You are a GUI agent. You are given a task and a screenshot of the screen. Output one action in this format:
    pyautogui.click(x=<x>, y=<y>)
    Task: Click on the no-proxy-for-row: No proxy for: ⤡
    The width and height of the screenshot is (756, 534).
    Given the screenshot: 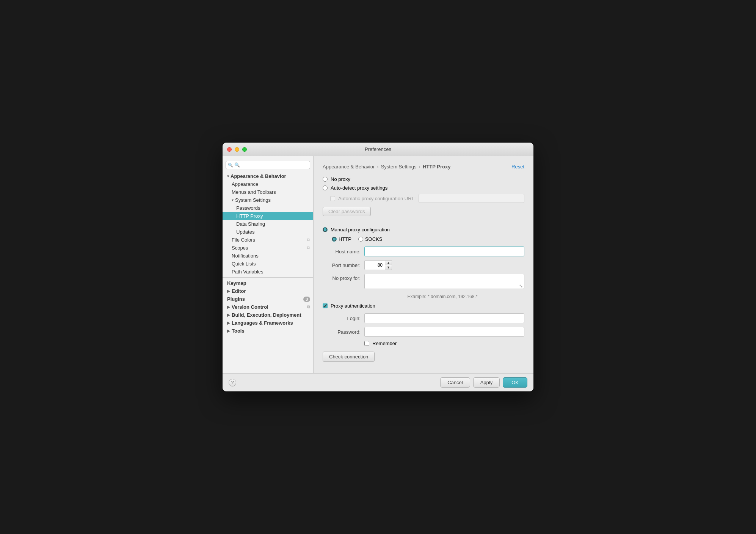 What is the action you would take?
    pyautogui.click(x=423, y=282)
    